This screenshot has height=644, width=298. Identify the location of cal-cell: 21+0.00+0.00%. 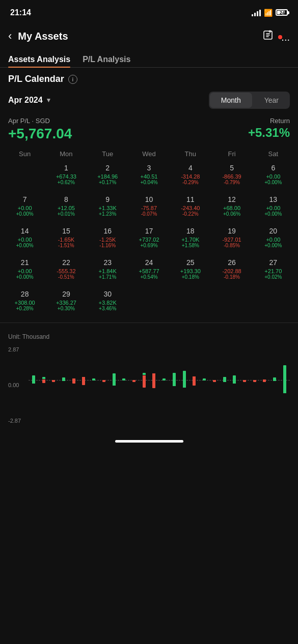
(24, 271).